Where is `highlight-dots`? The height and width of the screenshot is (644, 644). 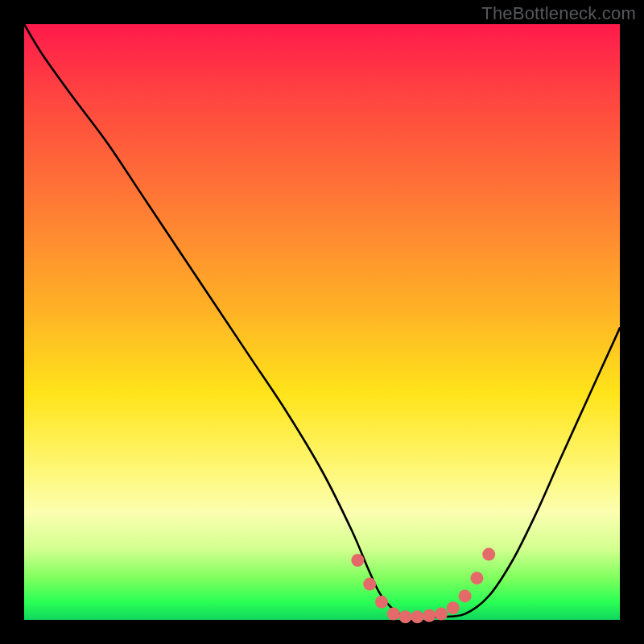 highlight-dots is located at coordinates (423, 586).